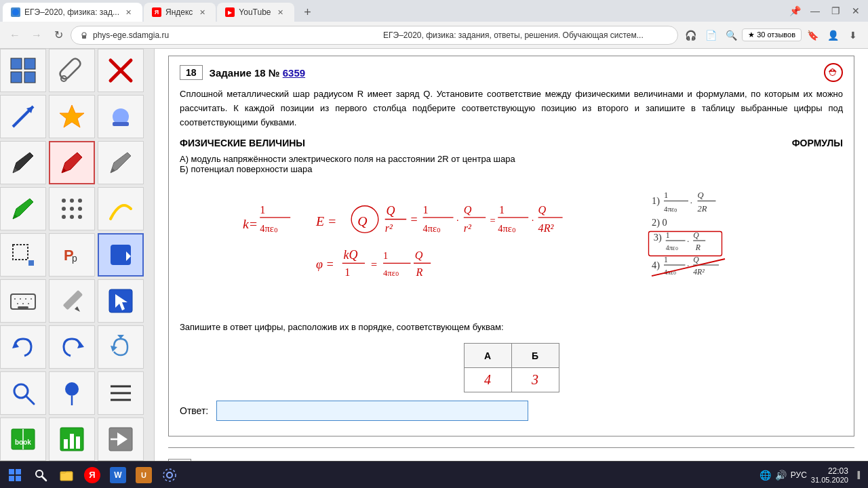  What do you see at coordinates (121, 163) in the screenshot?
I see `pen-gray-icon` at bounding box center [121, 163].